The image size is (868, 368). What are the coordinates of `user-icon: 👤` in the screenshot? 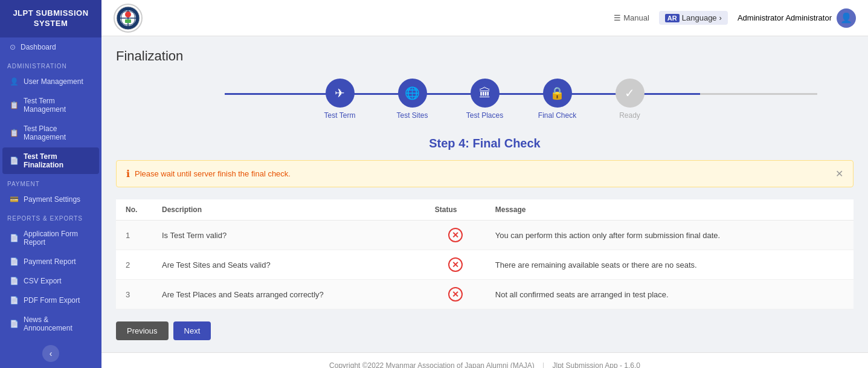 It's located at (14, 82).